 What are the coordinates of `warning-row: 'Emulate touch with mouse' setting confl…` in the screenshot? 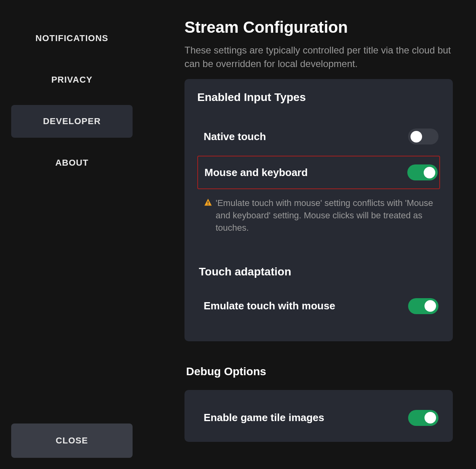 It's located at (319, 213).